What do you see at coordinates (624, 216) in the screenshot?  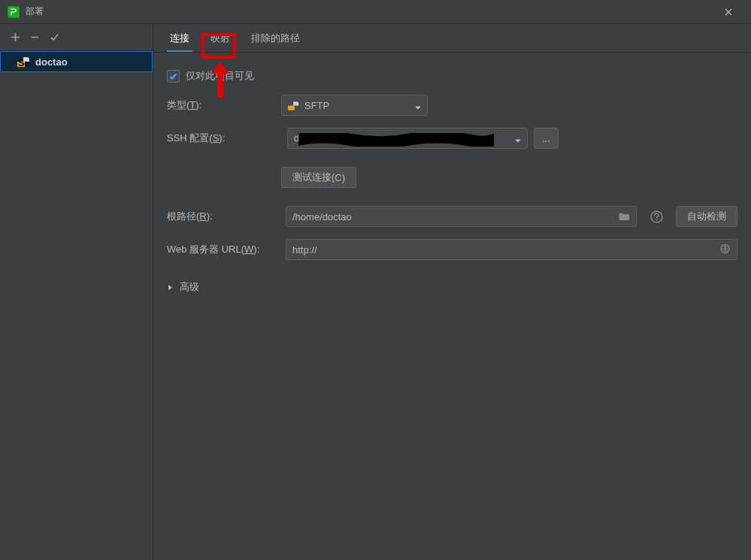 I see `folder-icon` at bounding box center [624, 216].